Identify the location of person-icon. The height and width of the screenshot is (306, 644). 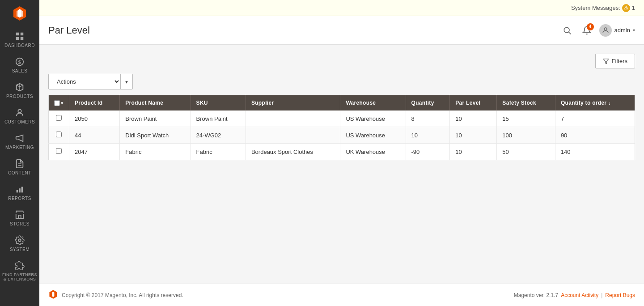
(20, 113).